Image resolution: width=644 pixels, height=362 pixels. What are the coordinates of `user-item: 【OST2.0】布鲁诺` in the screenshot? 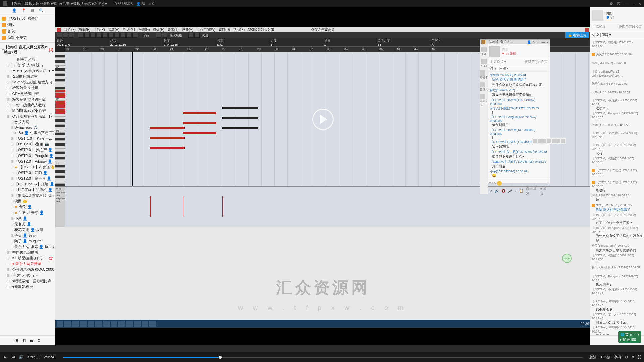 It's located at (28, 19).